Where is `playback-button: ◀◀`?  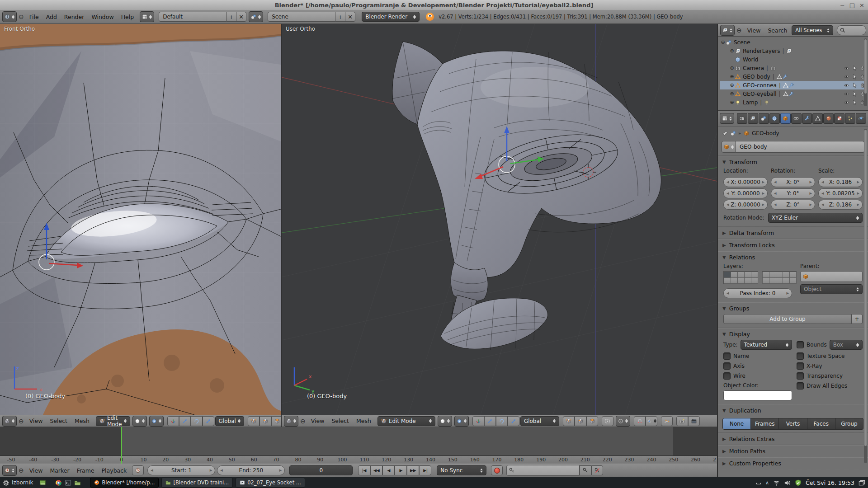 playback-button: ◀◀ is located at coordinates (376, 470).